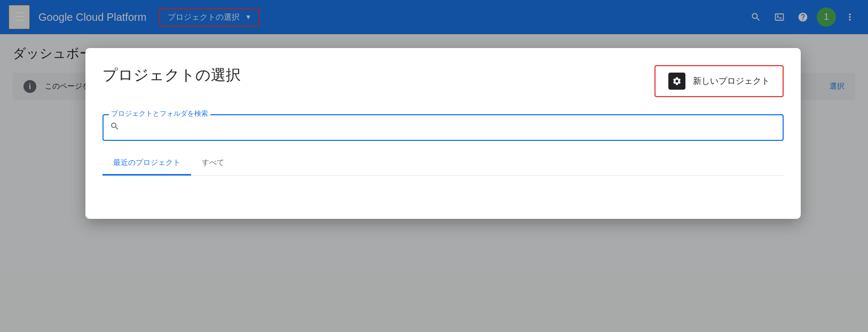 The image size is (868, 332). I want to click on tab-all-projects: すべて, so click(213, 163).